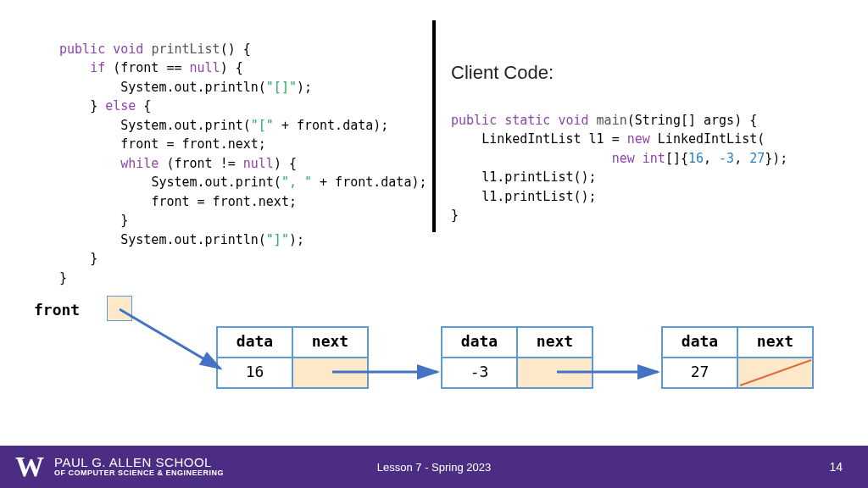 This screenshot has height=488, width=868. Describe the element at coordinates (434, 126) in the screenshot. I see `vertical-divider` at that location.